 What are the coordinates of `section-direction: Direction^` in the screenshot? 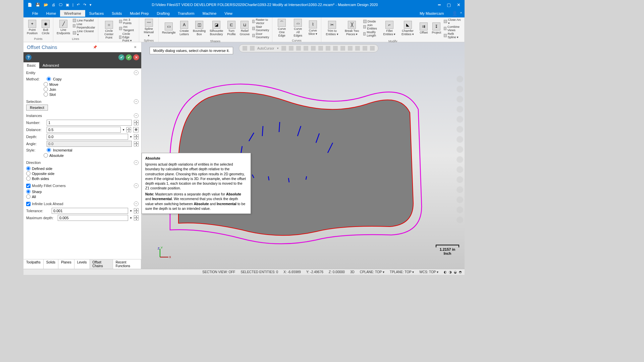 It's located at (83, 163).